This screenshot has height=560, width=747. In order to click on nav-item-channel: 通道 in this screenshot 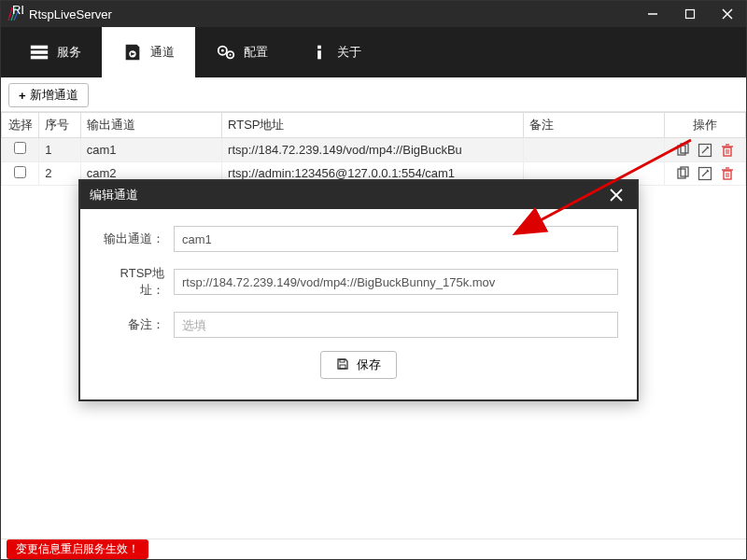, I will do `click(148, 52)`.